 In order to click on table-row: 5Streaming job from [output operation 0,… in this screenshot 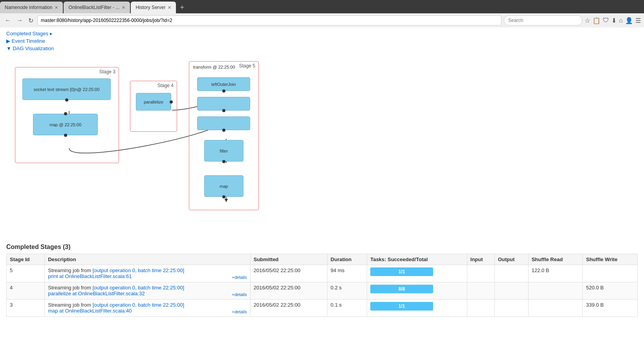, I will do `click(322, 274)`.